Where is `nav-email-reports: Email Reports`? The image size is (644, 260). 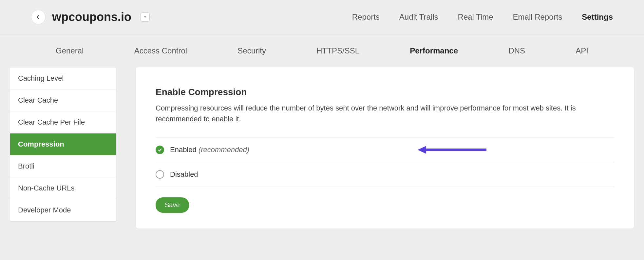 nav-email-reports: Email Reports is located at coordinates (538, 17).